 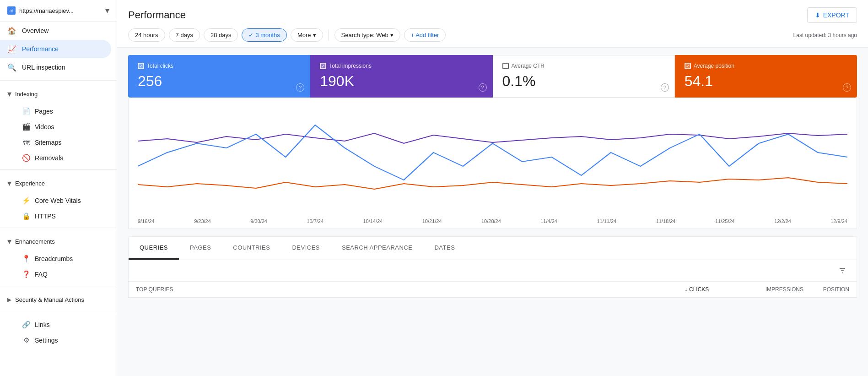 I want to click on metric-card-ctr: Average CTR 0.1% ?, so click(x=584, y=76).